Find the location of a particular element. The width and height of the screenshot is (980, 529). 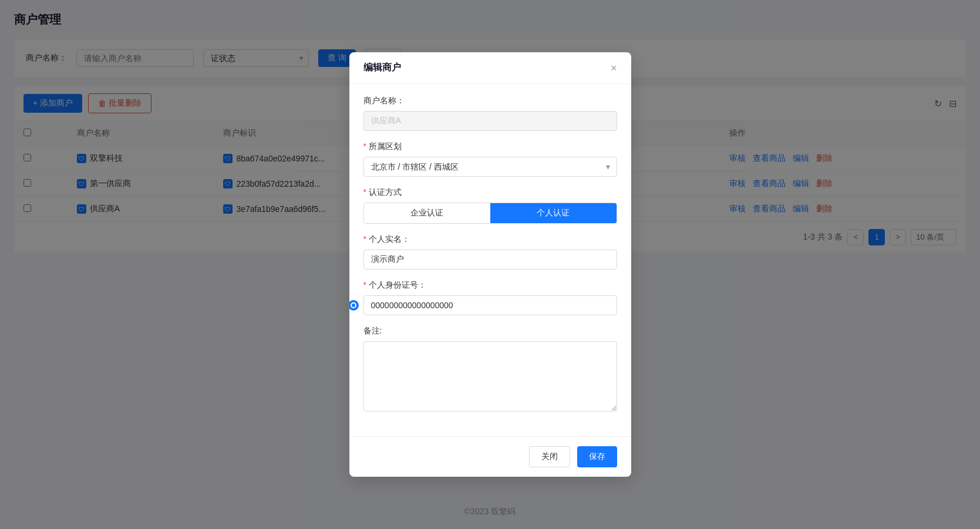

modal-header: 编辑商户 × is located at coordinates (490, 68).